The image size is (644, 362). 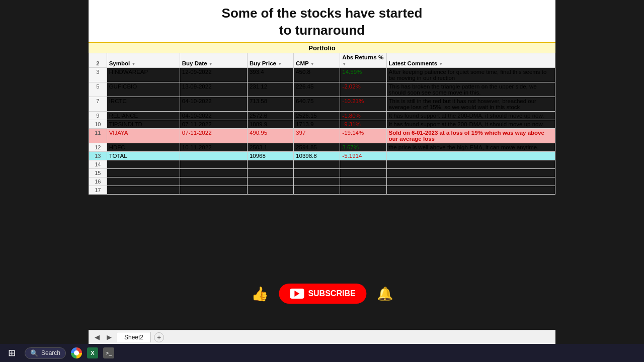 What do you see at coordinates (98, 89) in the screenshot?
I see `row-number: 5` at bounding box center [98, 89].